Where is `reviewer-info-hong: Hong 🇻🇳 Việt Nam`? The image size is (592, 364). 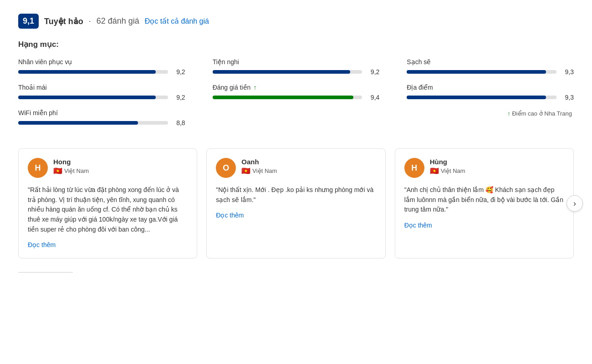 reviewer-info-hong: Hong 🇻🇳 Việt Nam is located at coordinates (71, 167).